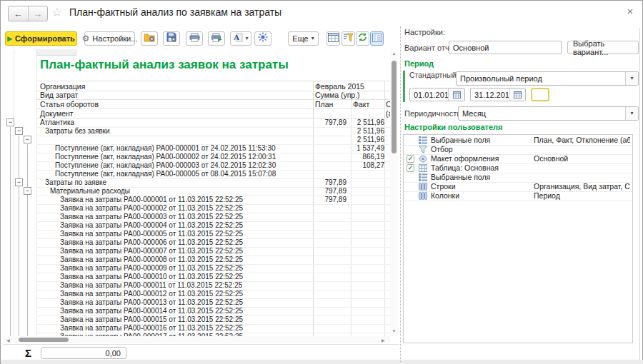  I want to click on row-text: Заявка на затраты РА00-000016 от 11.03.2…, so click(151, 328).